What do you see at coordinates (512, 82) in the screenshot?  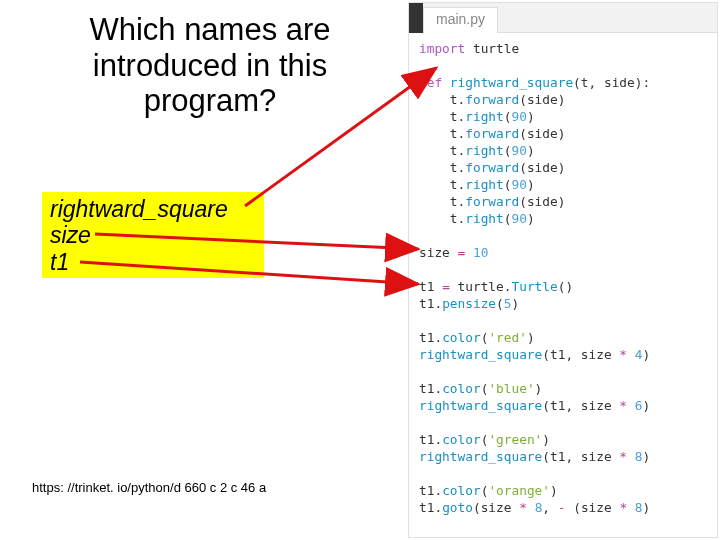 I see `def-name: rightward_square` at bounding box center [512, 82].